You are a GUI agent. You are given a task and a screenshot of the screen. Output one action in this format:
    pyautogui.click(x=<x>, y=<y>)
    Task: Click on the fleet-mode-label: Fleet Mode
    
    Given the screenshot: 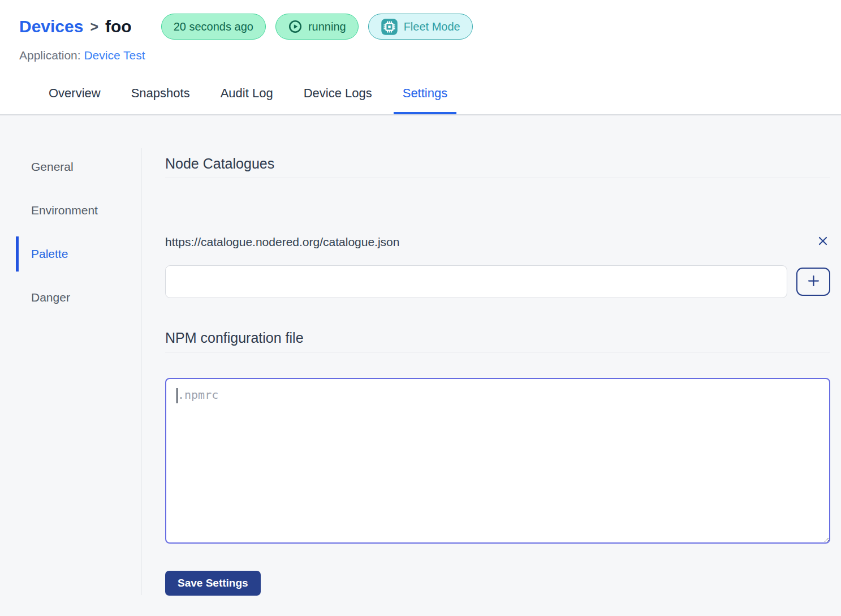 What is the action you would take?
    pyautogui.click(x=432, y=27)
    